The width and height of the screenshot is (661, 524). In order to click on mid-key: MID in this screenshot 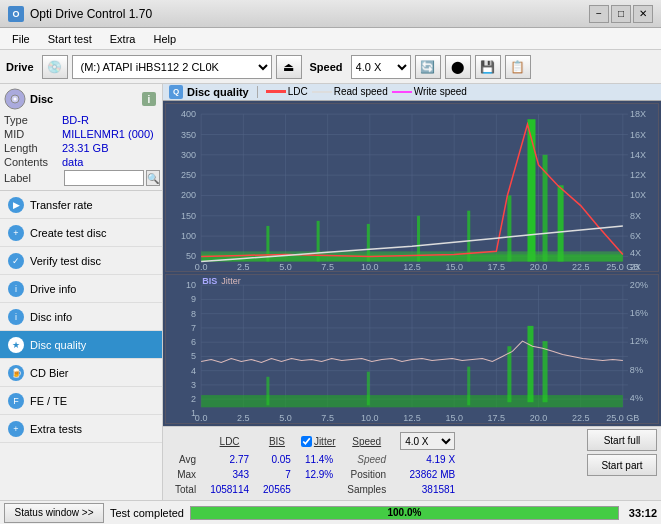, I will do `click(33, 134)`.